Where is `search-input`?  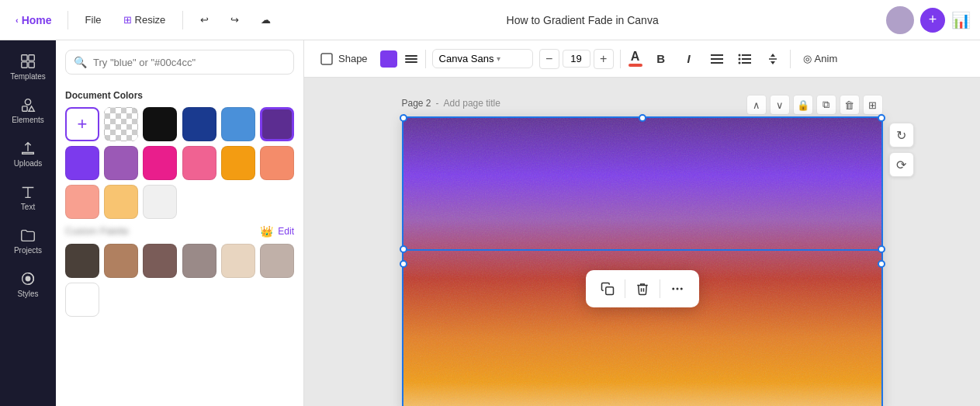 search-input is located at coordinates (189, 62).